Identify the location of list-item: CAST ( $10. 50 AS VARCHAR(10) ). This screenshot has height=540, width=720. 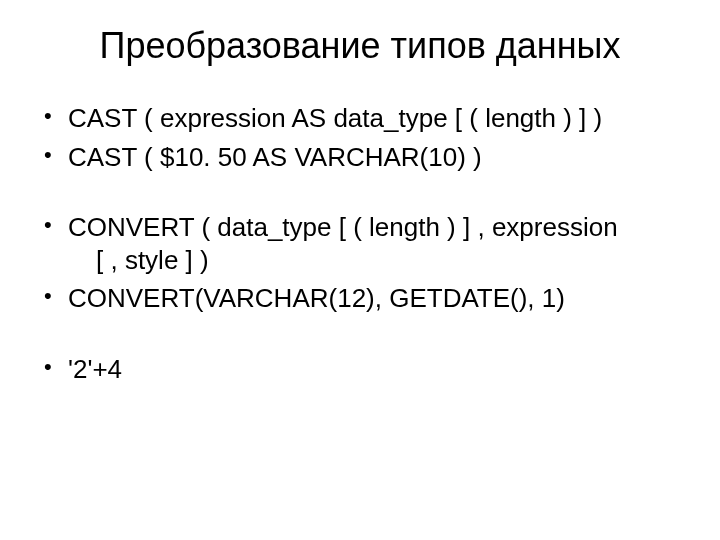
(360, 158).